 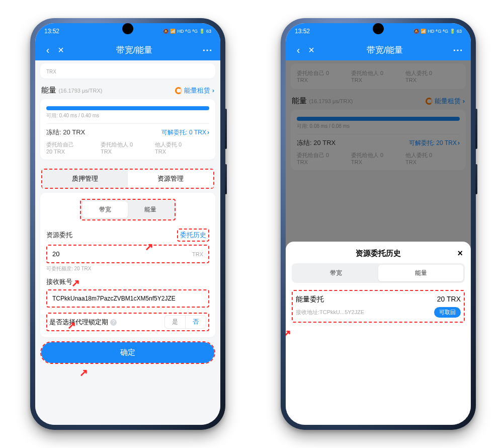 I want to click on energy-available: 可用: 0.40 ms / 0.40 ms, so click(x=128, y=116).